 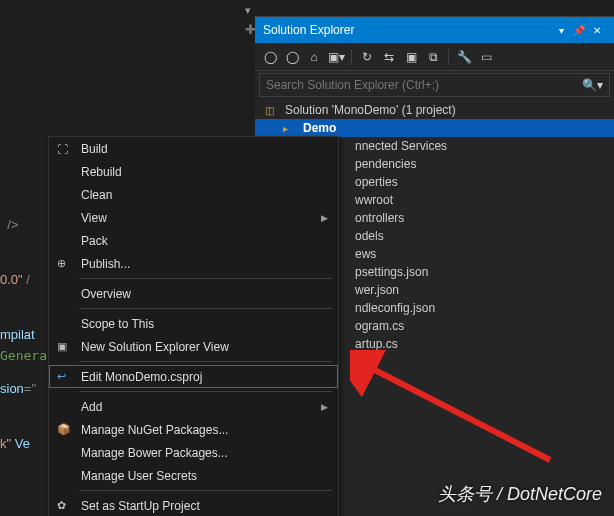 I want to click on menu-add: Add▶, so click(x=194, y=406).